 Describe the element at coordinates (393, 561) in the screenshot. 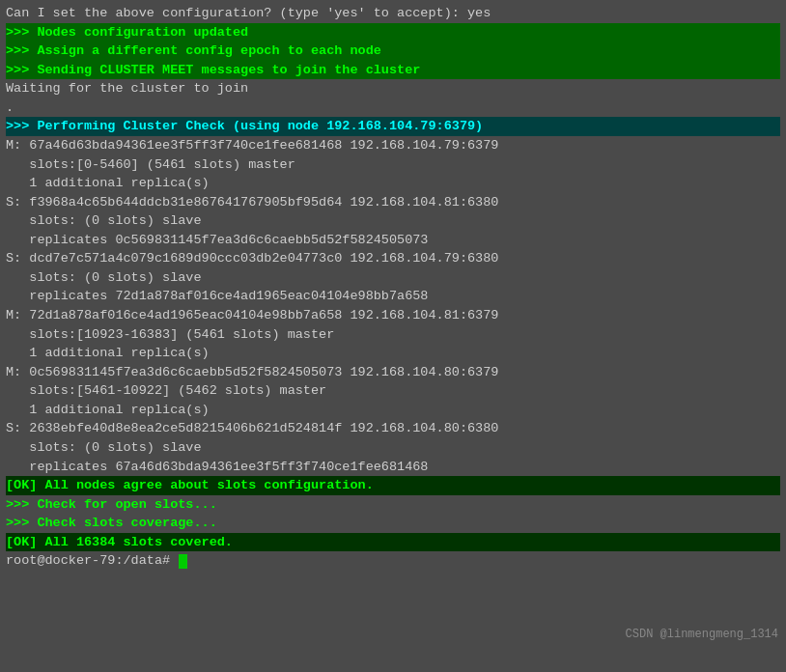

I see `prompt-line: root@docker-79:/data#` at that location.